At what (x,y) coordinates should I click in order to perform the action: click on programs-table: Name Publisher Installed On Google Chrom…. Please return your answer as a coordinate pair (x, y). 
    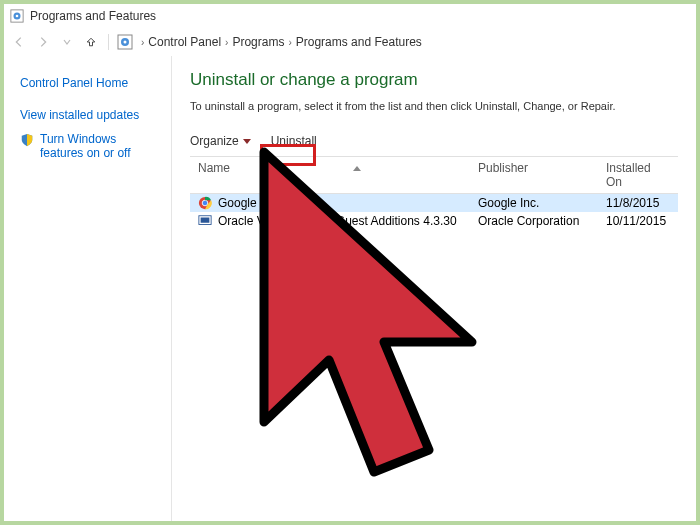
    Looking at the image, I should click on (434, 193).